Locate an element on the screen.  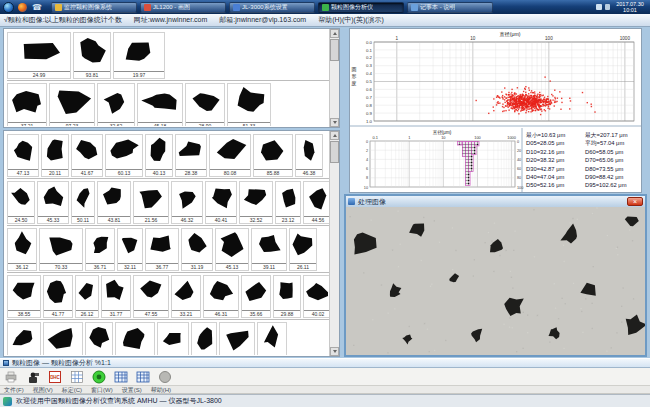
particle-cell: 60.13 is located at coordinates (124, 156).